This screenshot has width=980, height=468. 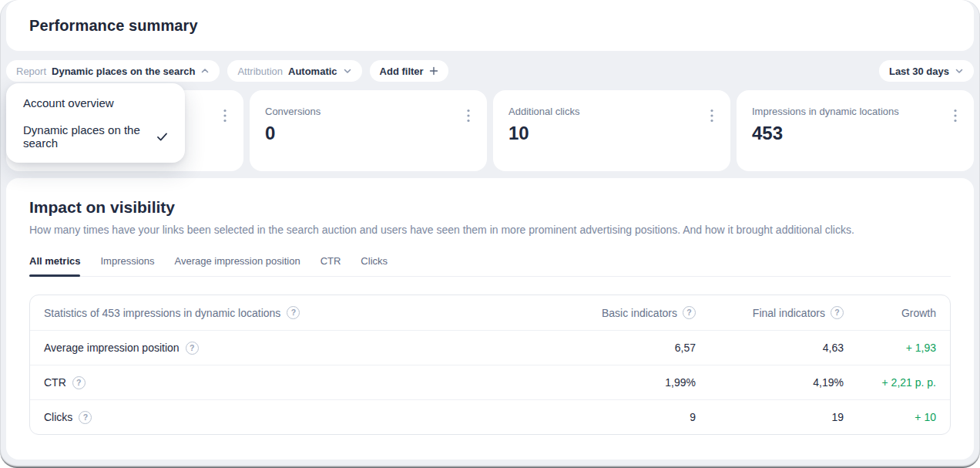 What do you see at coordinates (919, 71) in the screenshot?
I see `date-range-value: Last 30 days` at bounding box center [919, 71].